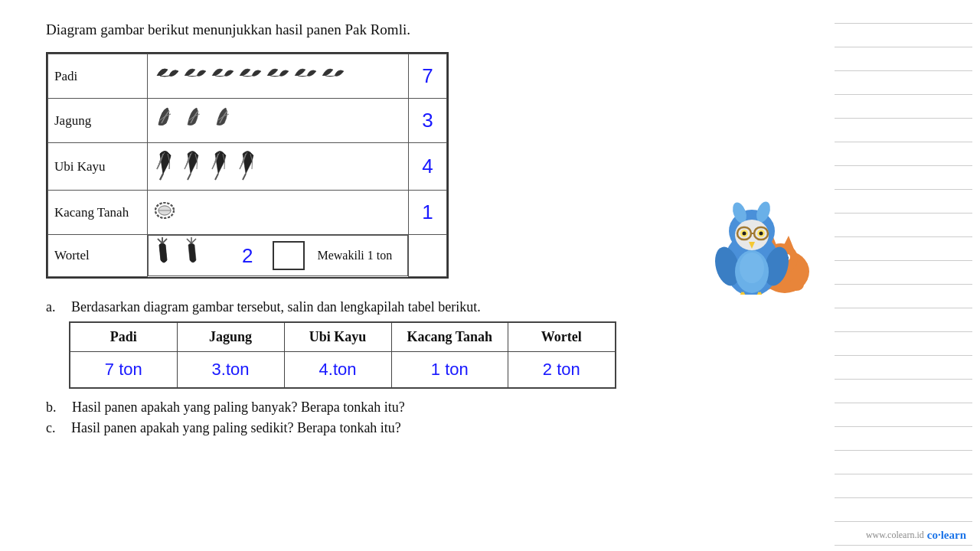 The width and height of the screenshot is (980, 551). What do you see at coordinates (338, 337) in the screenshot?
I see `header-ubikayu: Ubi Kayu` at bounding box center [338, 337].